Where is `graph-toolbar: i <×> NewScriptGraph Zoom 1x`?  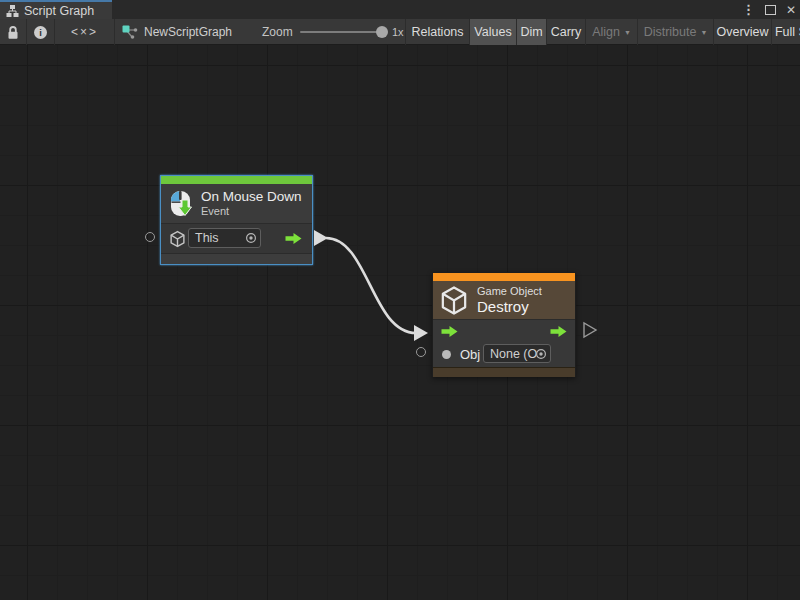 graph-toolbar: i <×> NewScriptGraph Zoom 1x is located at coordinates (400, 32).